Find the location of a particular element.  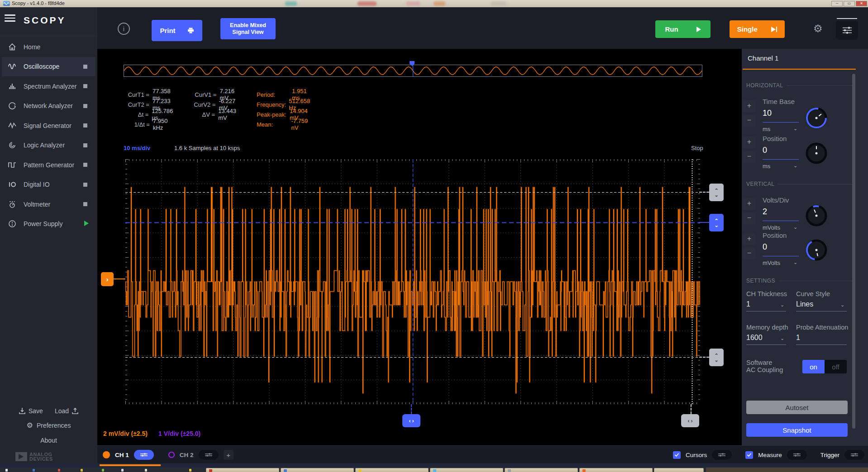

preferences-button: ⚙ Preferences is located at coordinates (49, 425).